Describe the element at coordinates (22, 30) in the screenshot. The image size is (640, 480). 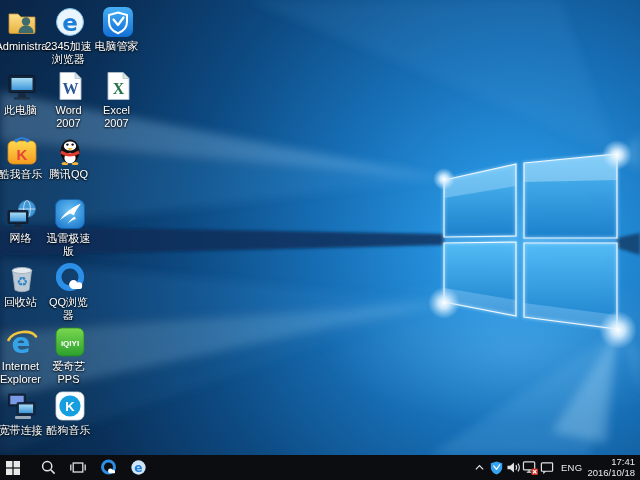
I see `desktop-icon-administrator: Administra...` at that location.